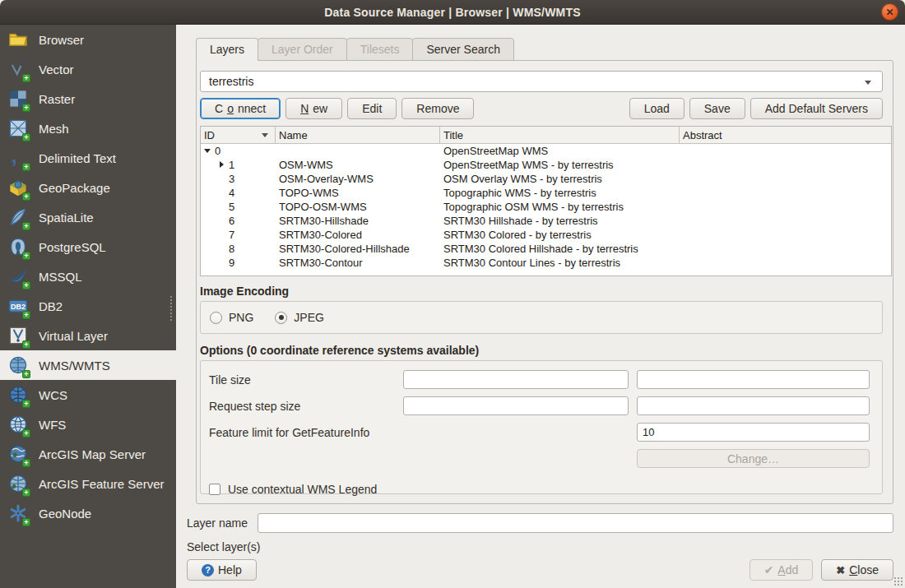  Describe the element at coordinates (88, 513) in the screenshot. I see `sidebar-item-geonode: +GeoNode` at that location.